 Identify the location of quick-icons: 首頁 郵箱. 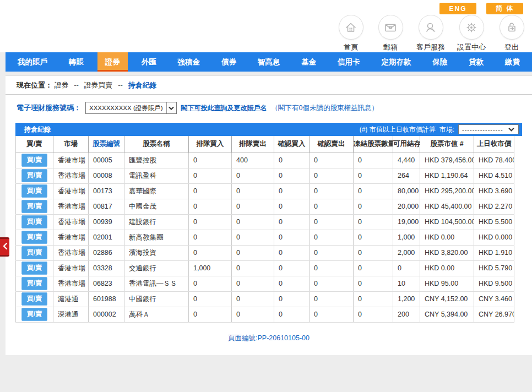
(431, 34).